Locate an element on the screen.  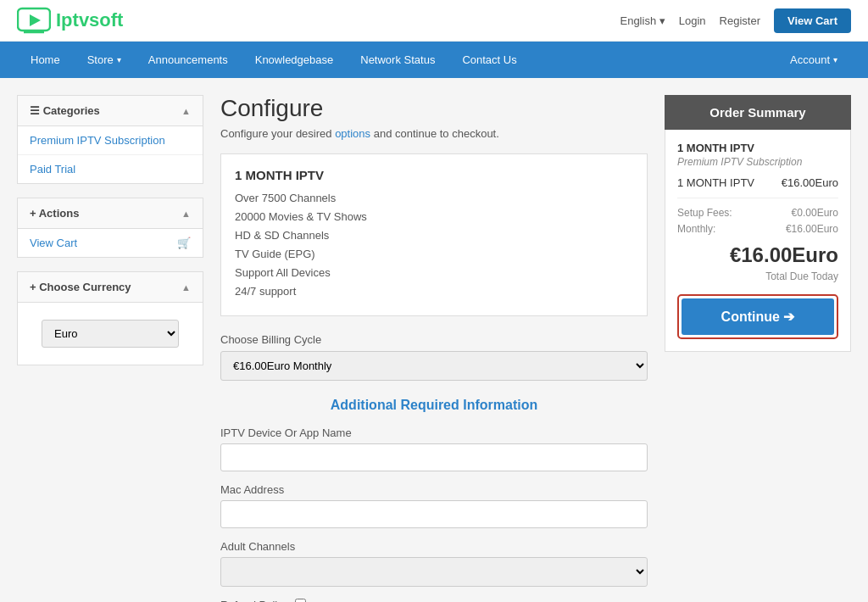
continue-button: Continue ➔ is located at coordinates (758, 317).